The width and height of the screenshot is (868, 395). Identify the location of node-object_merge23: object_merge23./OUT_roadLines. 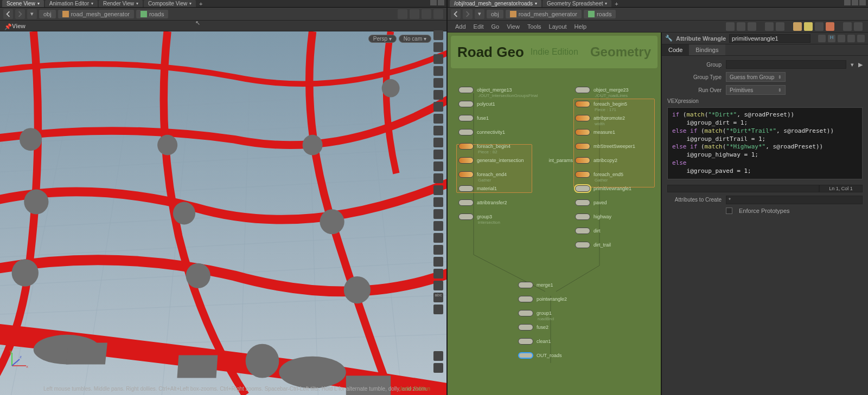
(618, 90).